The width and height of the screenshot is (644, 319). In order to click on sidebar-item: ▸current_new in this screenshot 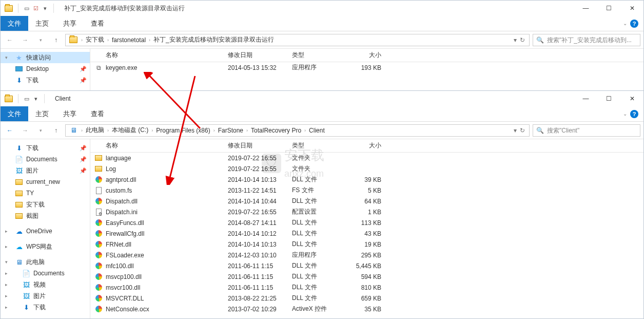, I will do `click(45, 182)`.